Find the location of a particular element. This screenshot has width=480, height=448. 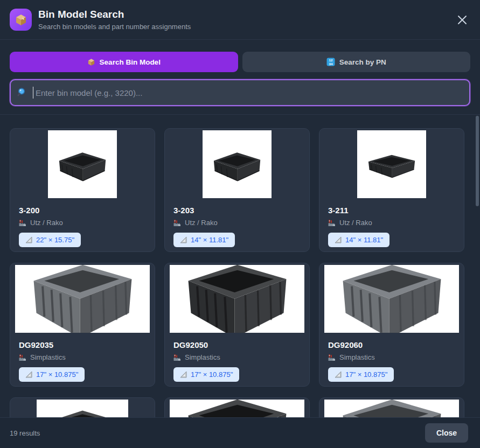

scrollbar-thumb is located at coordinates (477, 161).